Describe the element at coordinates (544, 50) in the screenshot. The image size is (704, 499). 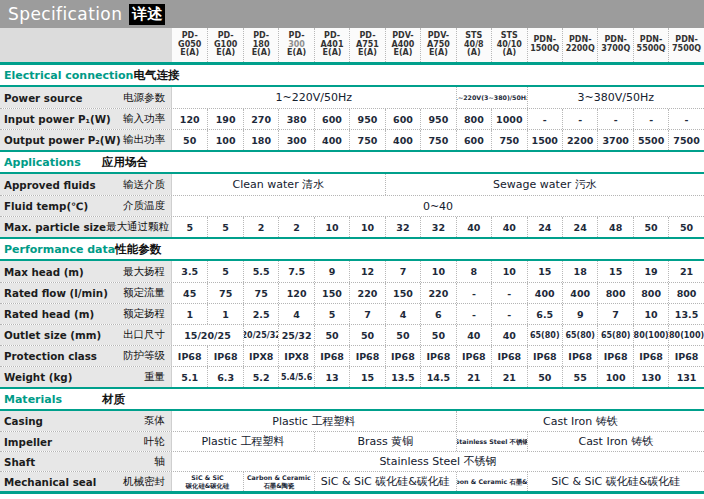
I see `column-header-line: 1500Q` at that location.